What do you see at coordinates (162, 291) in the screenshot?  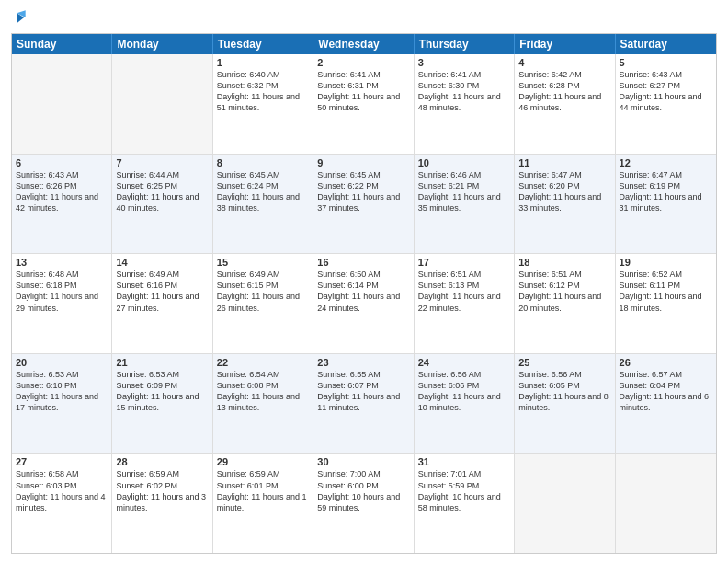 I see `cell-details: Sunrise: 6:49 AM Sunset: 6:16 PM Dayligh…` at bounding box center [162, 291].